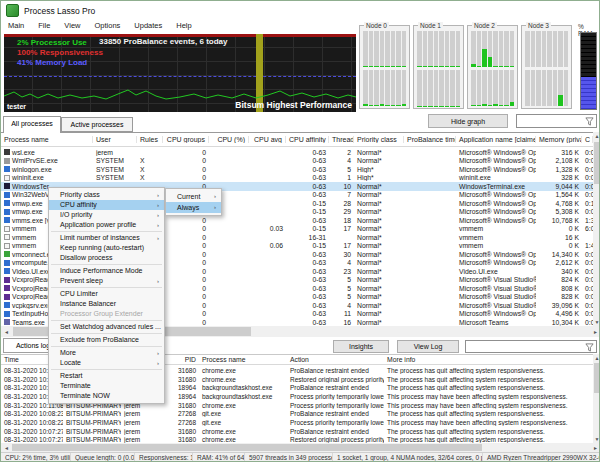  What do you see at coordinates (194, 208) in the screenshot?
I see `menu-item-always: Always›` at bounding box center [194, 208].